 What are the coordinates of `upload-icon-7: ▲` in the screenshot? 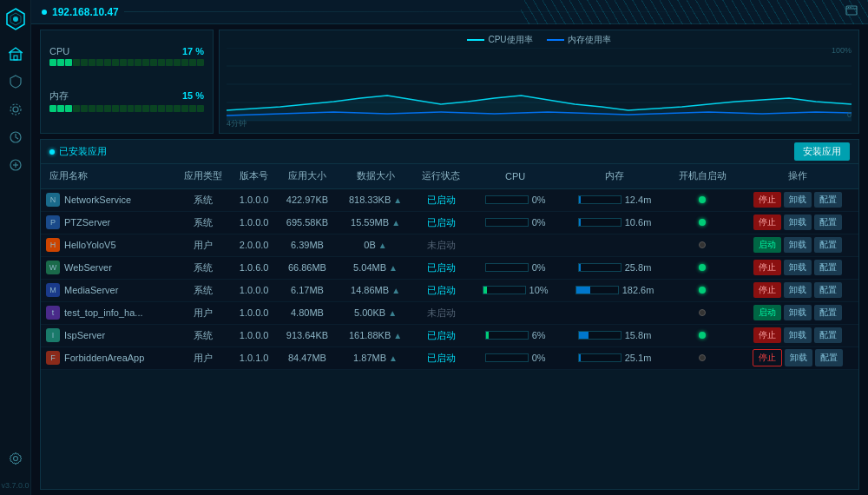 It's located at (393, 358).